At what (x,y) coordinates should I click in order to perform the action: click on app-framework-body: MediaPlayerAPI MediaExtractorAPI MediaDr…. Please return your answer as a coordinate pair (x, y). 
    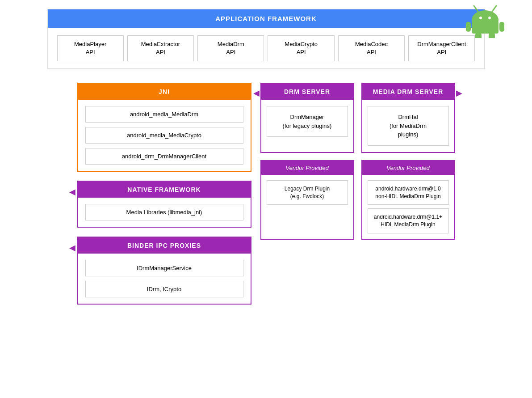
    Looking at the image, I should click on (266, 48).